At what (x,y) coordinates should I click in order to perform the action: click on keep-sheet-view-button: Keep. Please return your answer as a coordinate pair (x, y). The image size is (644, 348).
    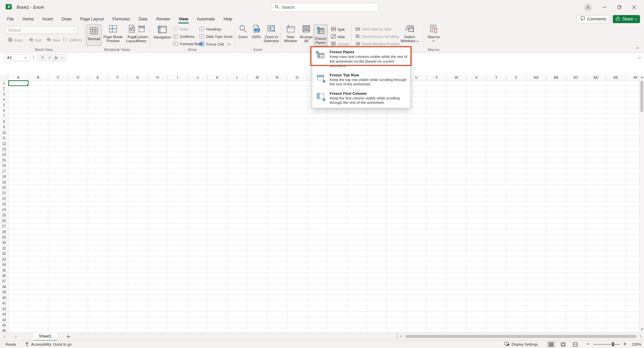
    Looking at the image, I should click on (15, 40).